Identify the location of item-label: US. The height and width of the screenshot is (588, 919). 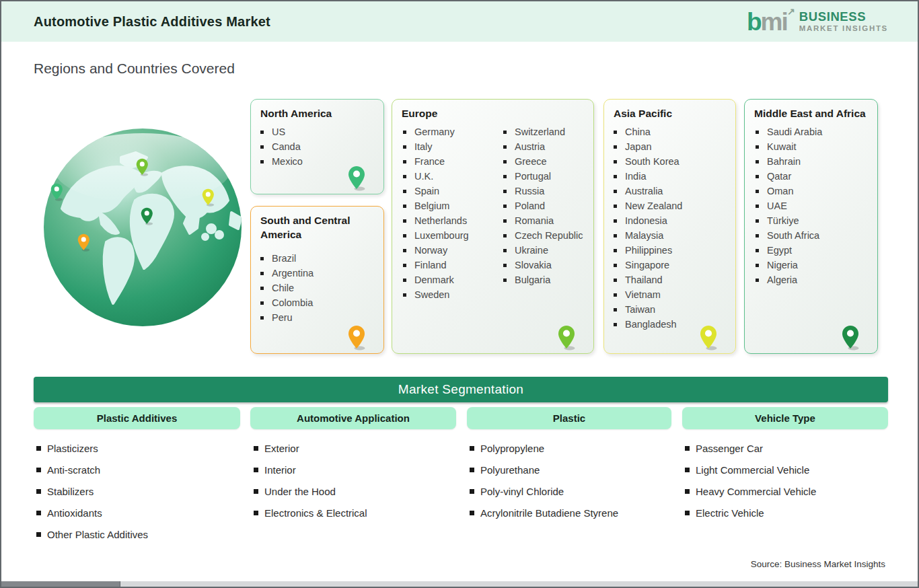
(279, 132).